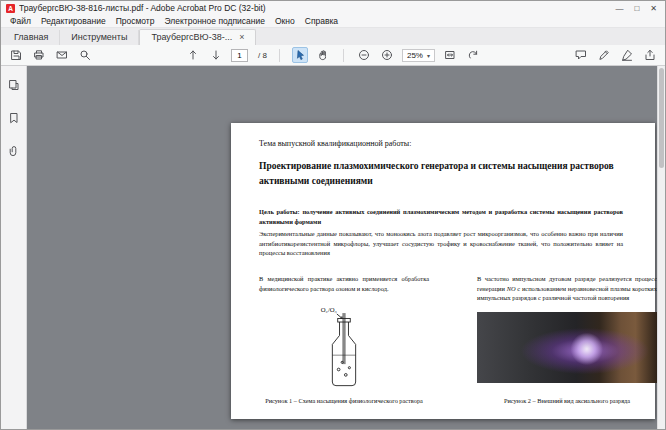 The height and width of the screenshot is (430, 666). I want to click on navigation-rail, so click(14, 248).